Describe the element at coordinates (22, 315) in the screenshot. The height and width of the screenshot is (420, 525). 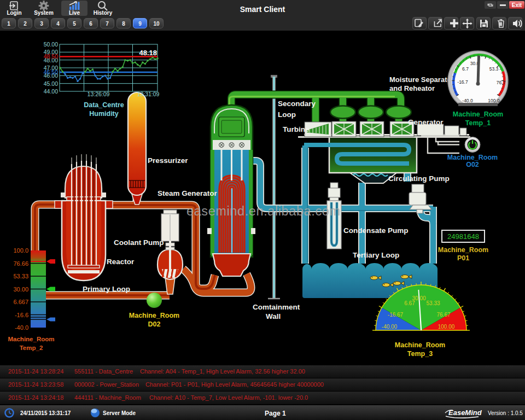
I see `svg-text: -16.6` at that location.